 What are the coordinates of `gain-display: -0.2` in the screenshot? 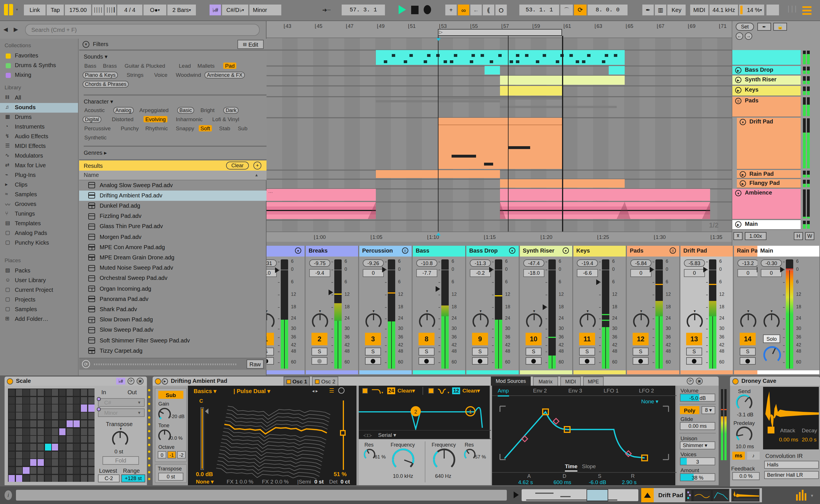 It's located at (480, 273).